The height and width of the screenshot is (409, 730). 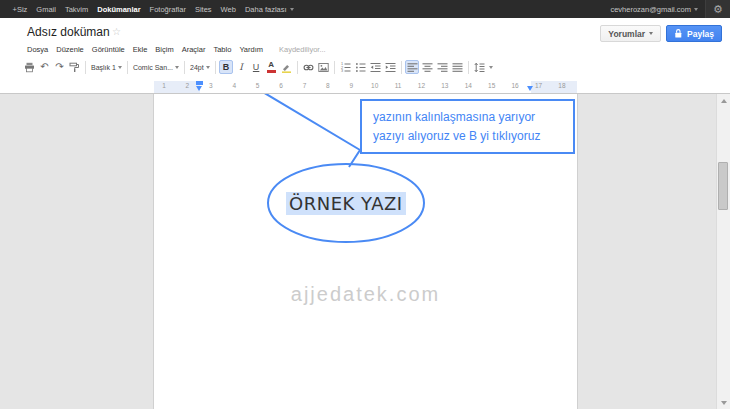 What do you see at coordinates (650, 10) in the screenshot?
I see `account-email: cevherozan@gmail.com` at bounding box center [650, 10].